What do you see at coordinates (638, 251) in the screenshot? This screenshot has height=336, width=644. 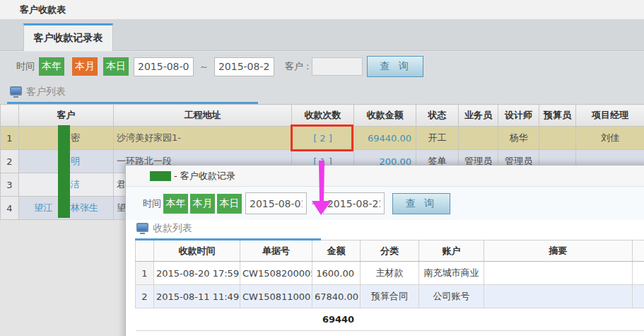 I see `col-extra` at bounding box center [638, 251].